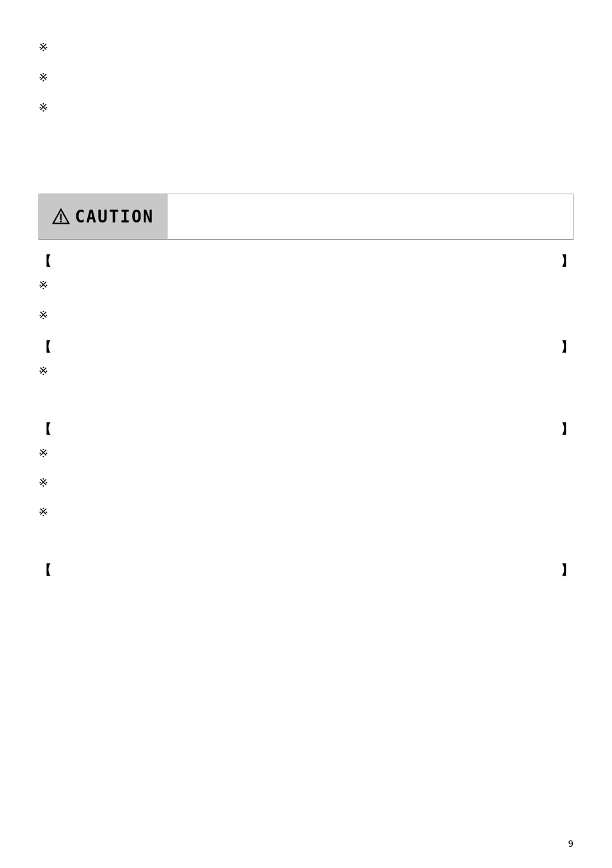  I want to click on bracket-section-1: 【 】 ※ ※, so click(306, 289).